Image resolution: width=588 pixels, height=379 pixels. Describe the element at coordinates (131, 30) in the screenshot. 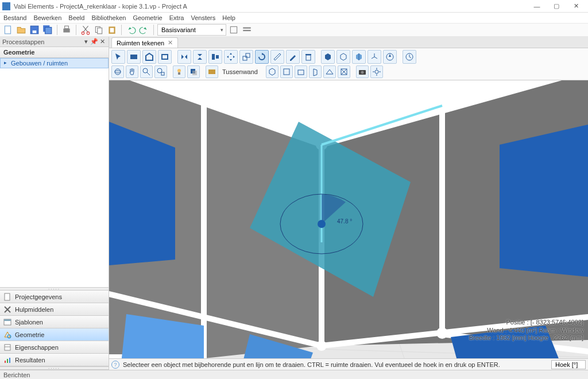

I see `undo-icon` at that location.